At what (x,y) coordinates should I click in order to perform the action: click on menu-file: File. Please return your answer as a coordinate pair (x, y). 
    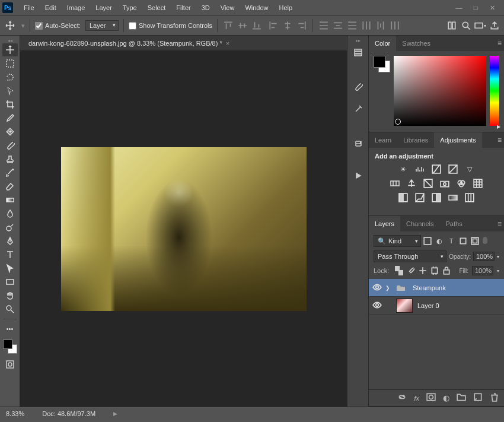
    Looking at the image, I should click on (29, 8).